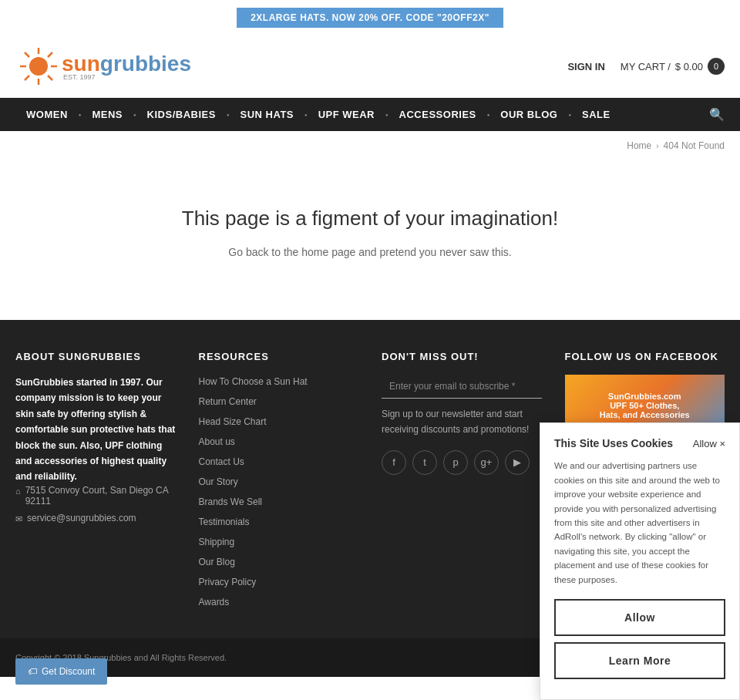 Image resolution: width=740 pixels, height=700 pixels. Describe the element at coordinates (96, 356) in the screenshot. I see `about-title: ABOUT SUNGRUBBIES` at that location.